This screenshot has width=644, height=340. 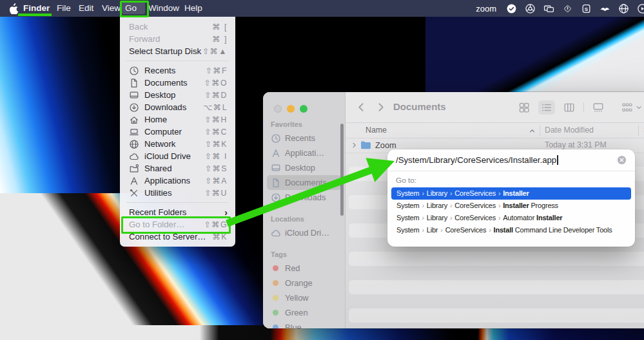 I want to click on menu-item-home: Home⇧⌘H, so click(x=178, y=120).